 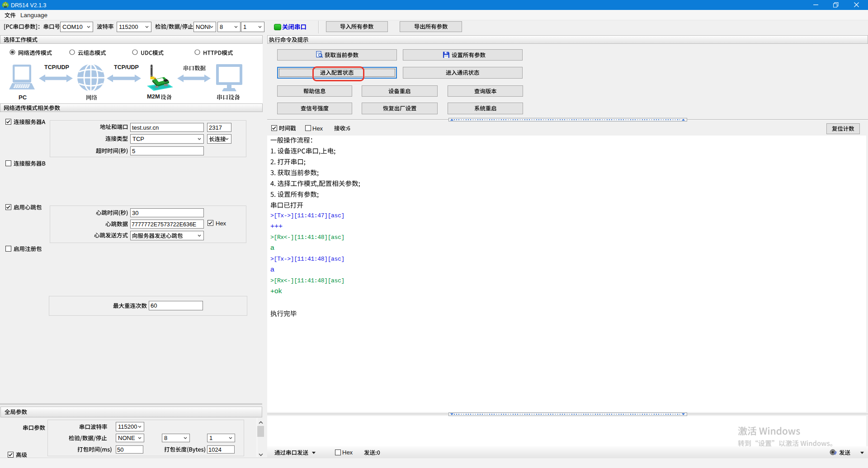 I want to click on svg-text: TCP, so click(x=138, y=139).